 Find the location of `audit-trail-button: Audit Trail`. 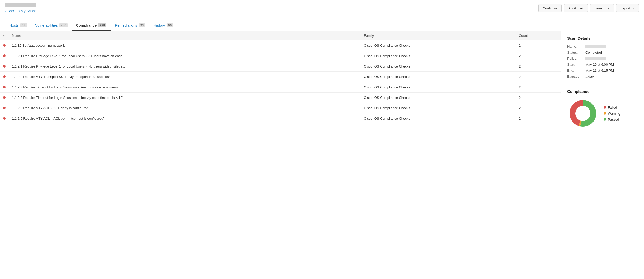

audit-trail-button: Audit Trail is located at coordinates (576, 8).